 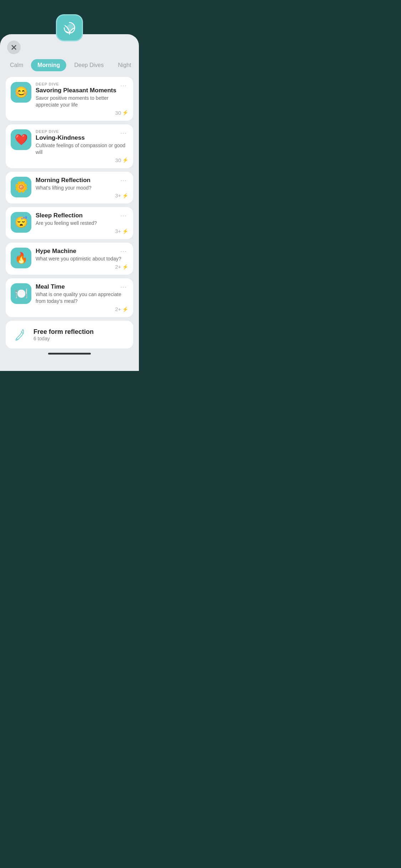 What do you see at coordinates (82, 216) in the screenshot?
I see `activity-title-sleep-reflection: Sleep Reflection` at bounding box center [82, 216].